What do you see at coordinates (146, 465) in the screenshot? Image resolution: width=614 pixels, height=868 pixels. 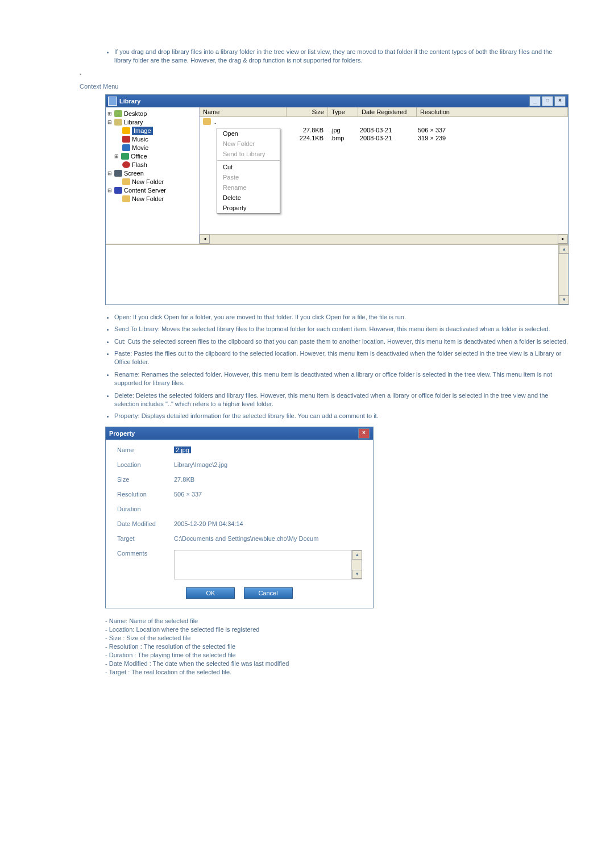 I see `prop-label-location: Location` at bounding box center [146, 465].